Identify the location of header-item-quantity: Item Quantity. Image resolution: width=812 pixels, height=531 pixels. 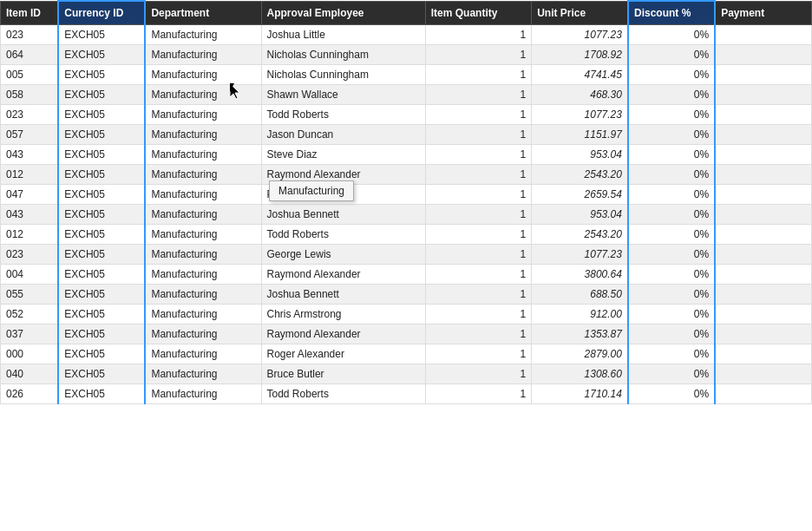
(478, 13).